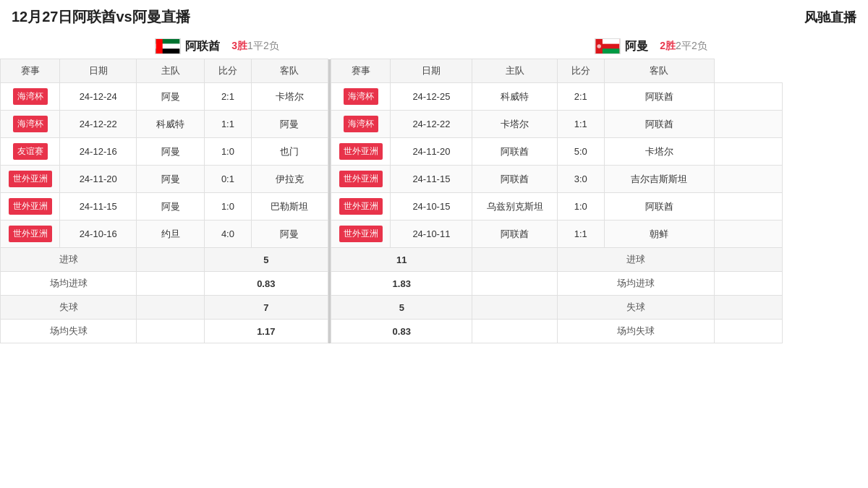 The height and width of the screenshot is (488, 868). What do you see at coordinates (289, 207) in the screenshot?
I see `left-away: 巴勒斯坦` at bounding box center [289, 207].